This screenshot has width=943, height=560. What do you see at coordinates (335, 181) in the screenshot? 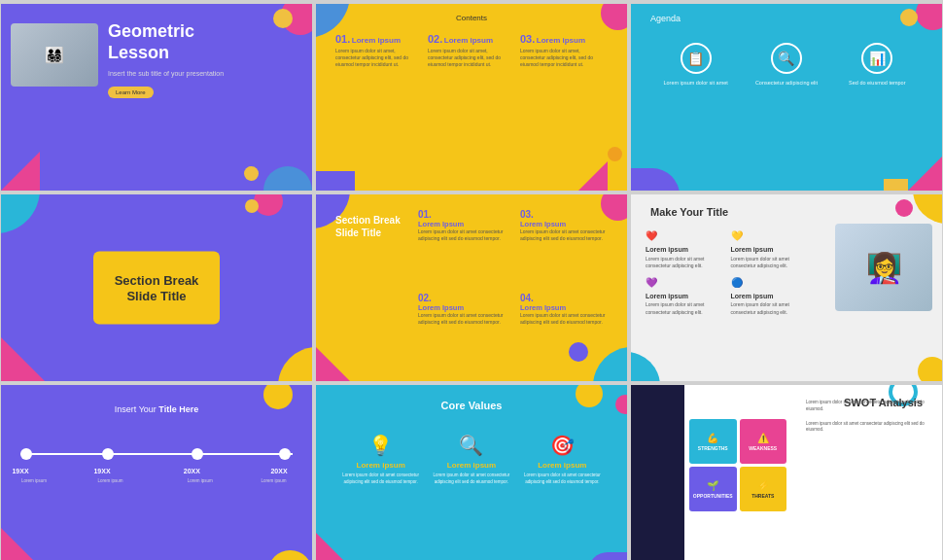
I see `deco-semi-purple` at bounding box center [335, 181].